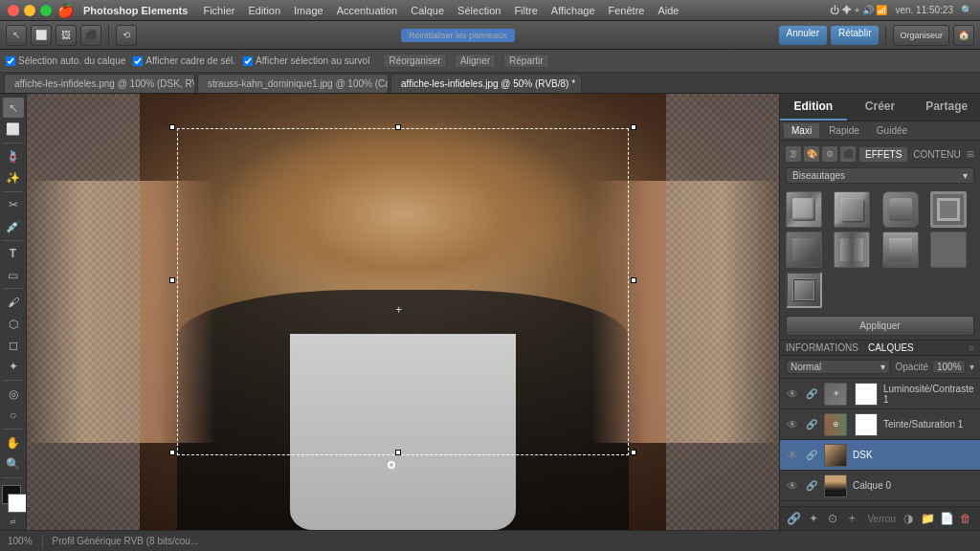 The width and height of the screenshot is (980, 551). What do you see at coordinates (792, 394) in the screenshot?
I see `layer-vis-1: 👁` at bounding box center [792, 394].